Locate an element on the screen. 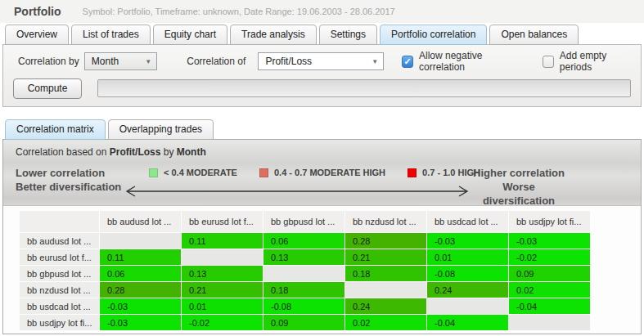 The width and height of the screenshot is (644, 336). tab-portfolio-correlation: Portfolio correlation is located at coordinates (434, 34).